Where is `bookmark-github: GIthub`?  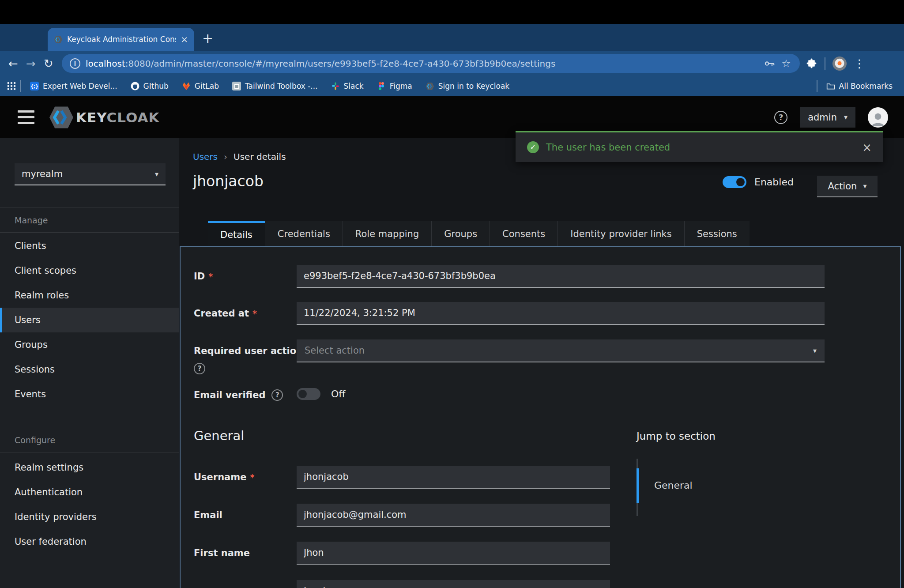 bookmark-github: GIthub is located at coordinates (150, 86).